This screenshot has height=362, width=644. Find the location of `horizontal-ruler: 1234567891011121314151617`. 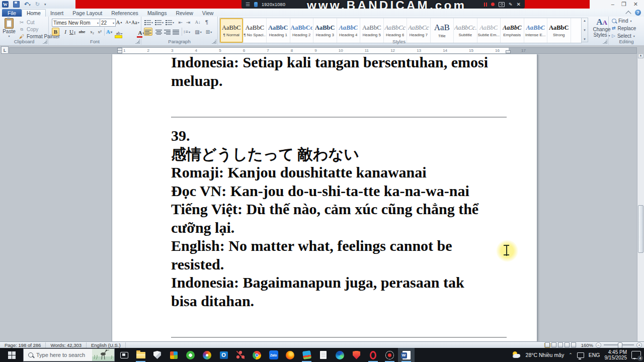

horizontal-ruler: 1234567891011121314151617 is located at coordinates (323, 50).